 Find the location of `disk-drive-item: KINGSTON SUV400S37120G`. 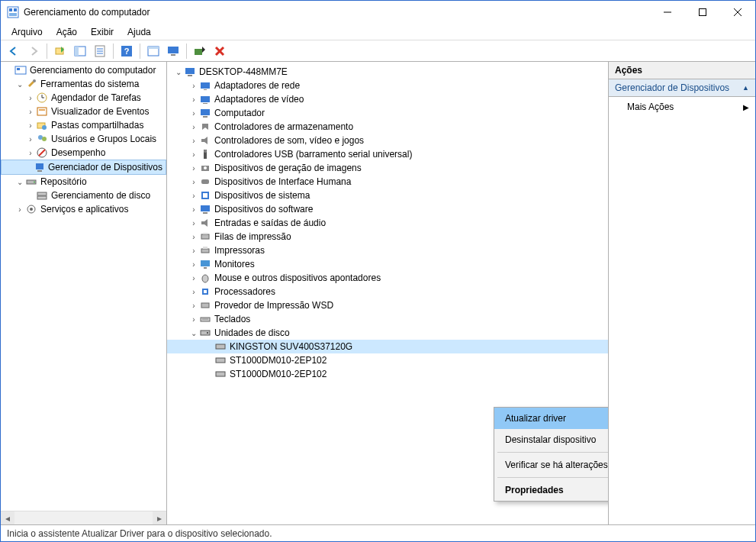

disk-drive-item: KINGSTON SUV400S37120G is located at coordinates (388, 347).